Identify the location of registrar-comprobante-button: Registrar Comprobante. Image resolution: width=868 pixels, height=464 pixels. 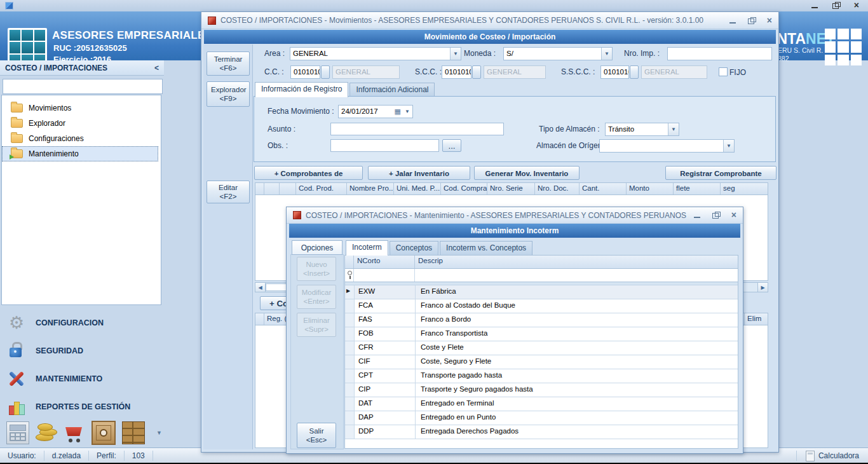
(721, 173).